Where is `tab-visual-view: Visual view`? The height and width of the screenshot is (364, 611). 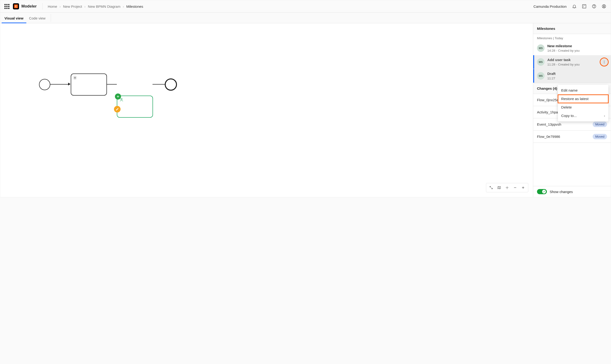 tab-visual-view: Visual view is located at coordinates (14, 19).